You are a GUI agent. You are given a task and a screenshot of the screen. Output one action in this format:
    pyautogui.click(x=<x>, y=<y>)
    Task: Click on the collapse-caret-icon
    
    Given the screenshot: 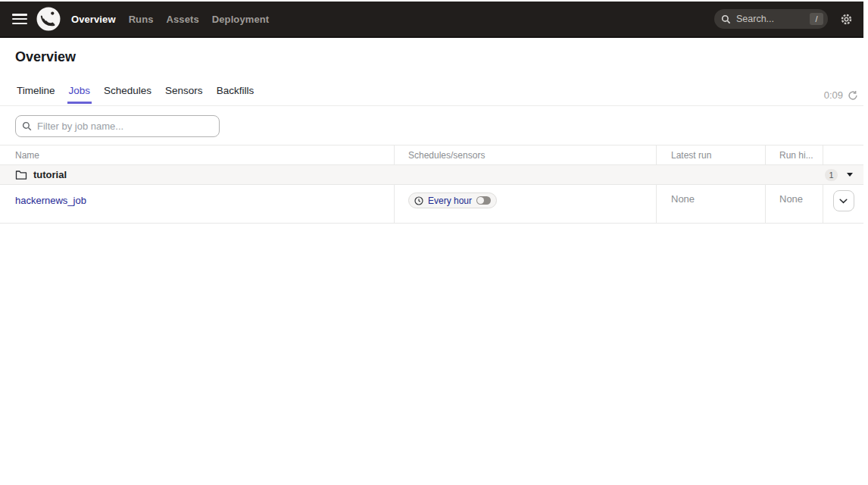 What is the action you would take?
    pyautogui.click(x=850, y=174)
    